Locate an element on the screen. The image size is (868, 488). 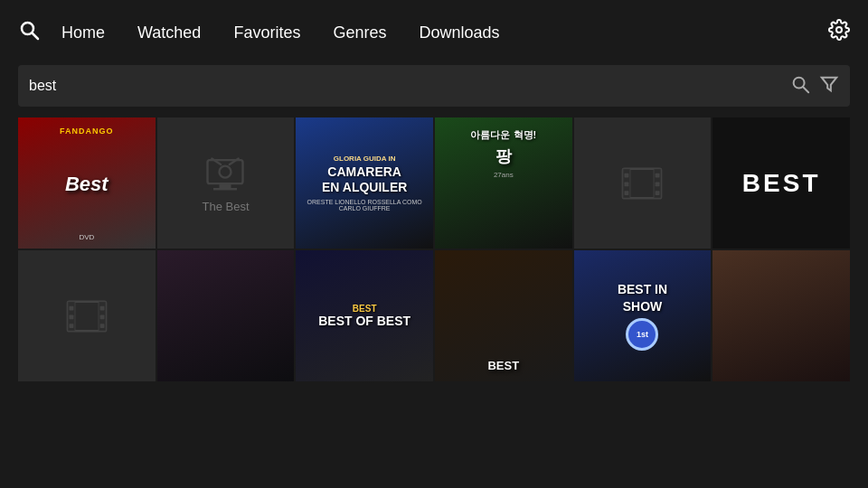
nav-genres: Genres is located at coordinates (360, 33).